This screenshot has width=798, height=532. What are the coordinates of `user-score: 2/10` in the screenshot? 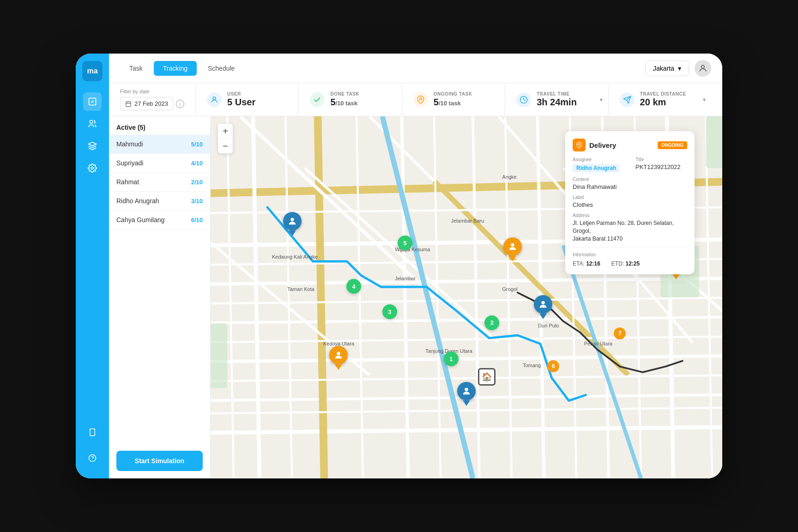 It's located at (197, 182).